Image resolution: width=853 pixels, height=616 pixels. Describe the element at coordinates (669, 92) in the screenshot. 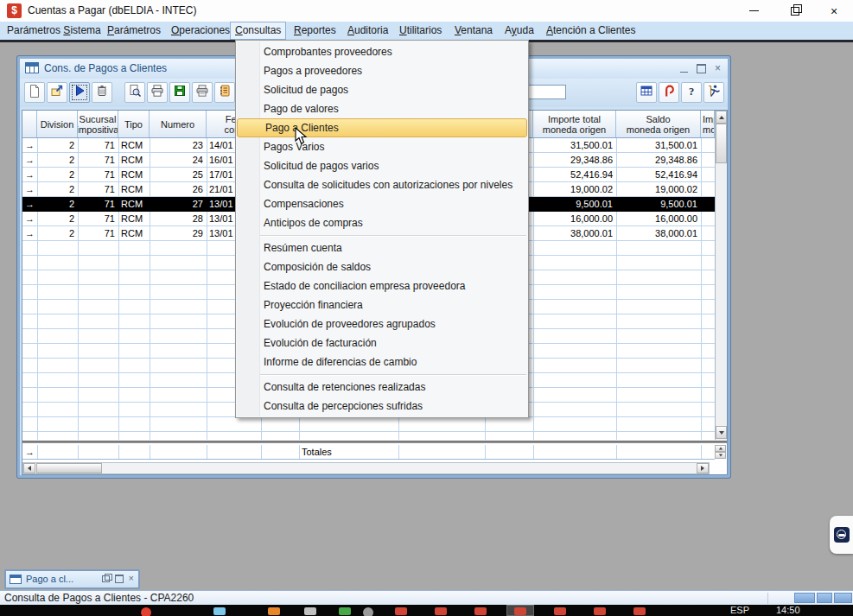

I see `graph-button` at that location.